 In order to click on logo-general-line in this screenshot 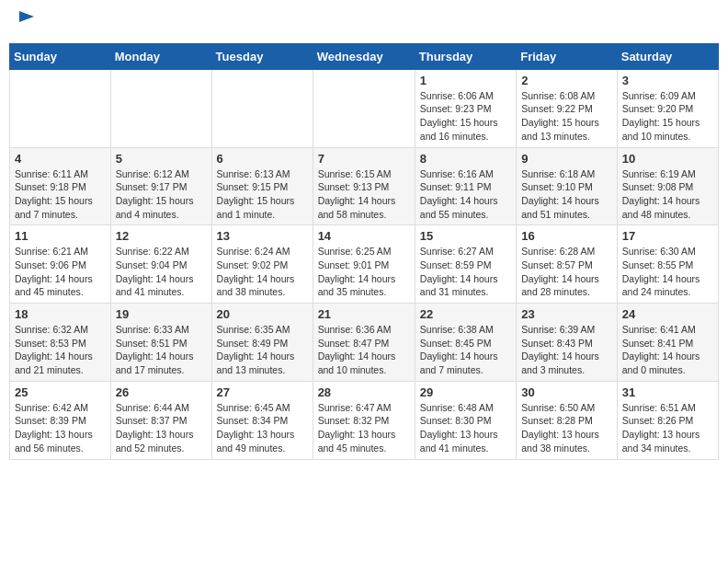, I will do `click(26, 22)`.